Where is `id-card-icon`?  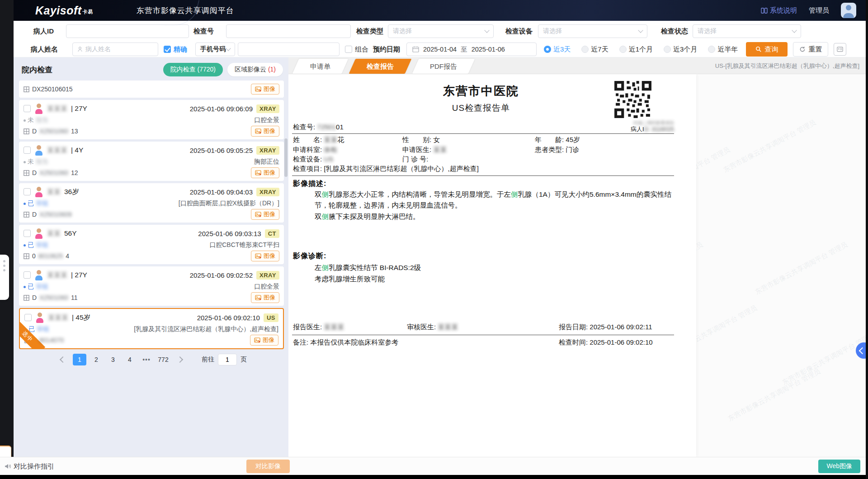 id-card-icon is located at coordinates (840, 49).